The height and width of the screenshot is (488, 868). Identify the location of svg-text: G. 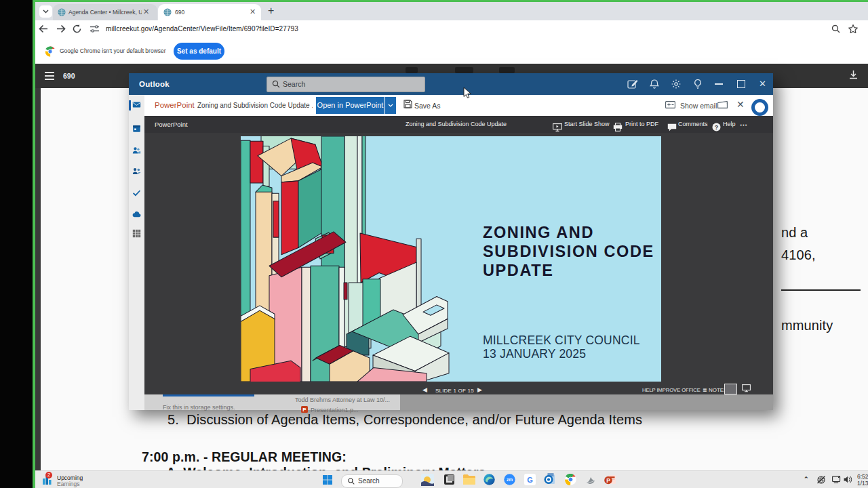
(530, 480).